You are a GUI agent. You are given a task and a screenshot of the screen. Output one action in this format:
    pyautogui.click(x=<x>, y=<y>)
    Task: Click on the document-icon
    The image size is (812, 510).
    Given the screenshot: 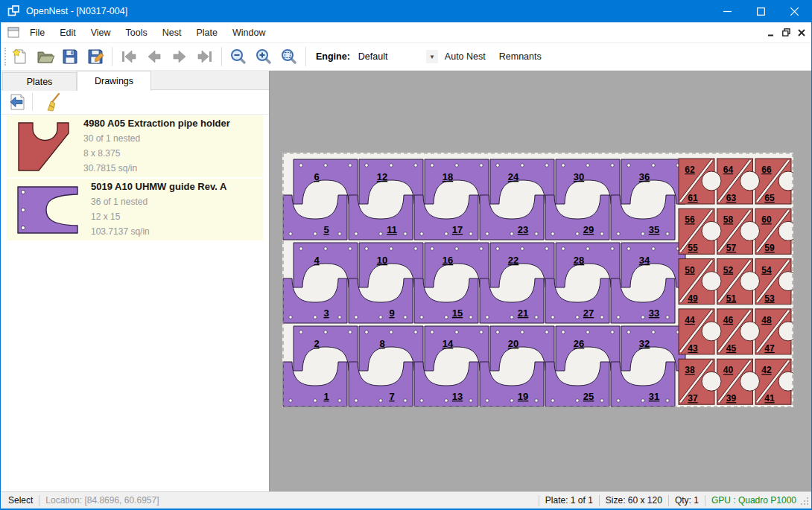 What is the action you would take?
    pyautogui.click(x=13, y=33)
    